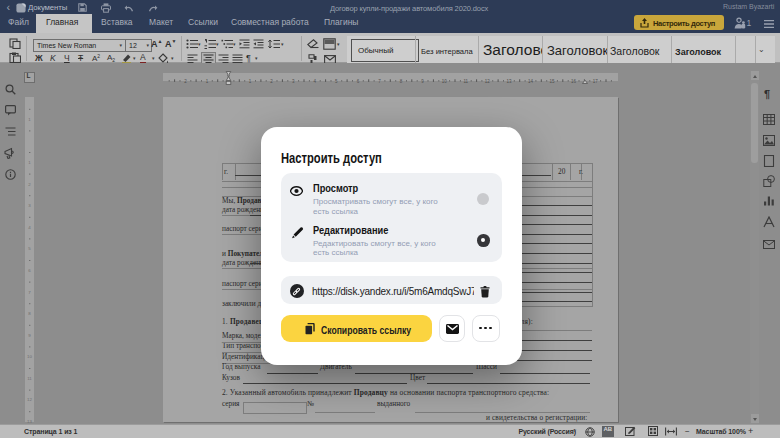 The height and width of the screenshot is (438, 780). I want to click on svg-text: 5, so click(30, 248).